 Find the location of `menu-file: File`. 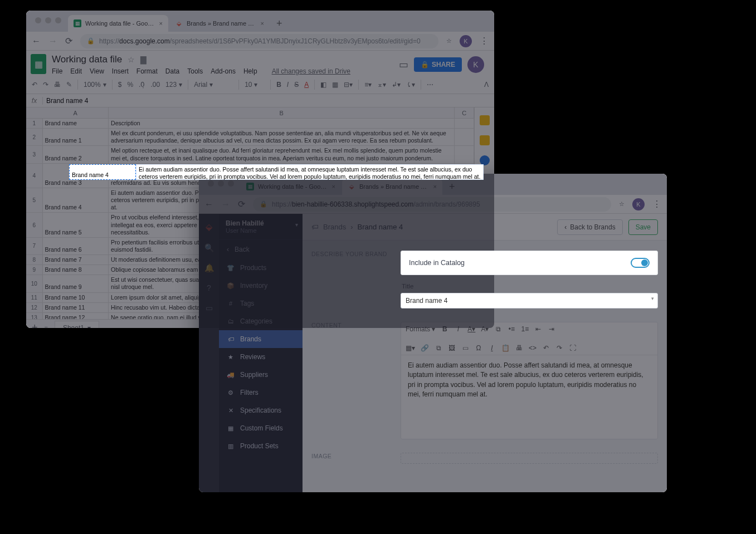

menu-file: File is located at coordinates (57, 71).